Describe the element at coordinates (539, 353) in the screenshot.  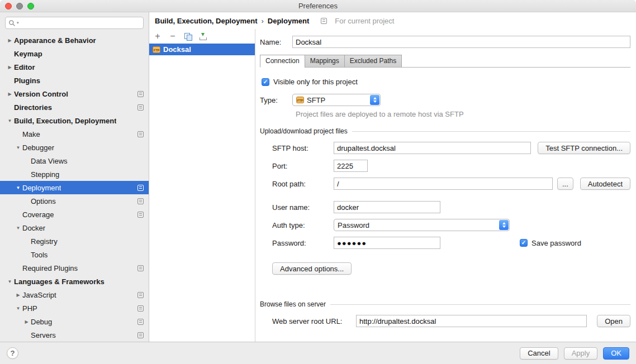
I see `cancel-button: Cancel` at that location.